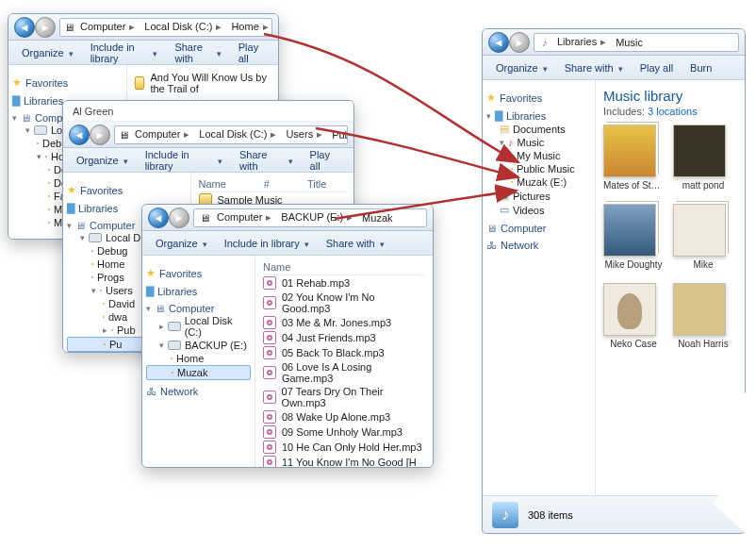 This screenshot has height=549, width=756. What do you see at coordinates (499, 115) in the screenshot?
I see `libraries-icon: ▇` at bounding box center [499, 115].